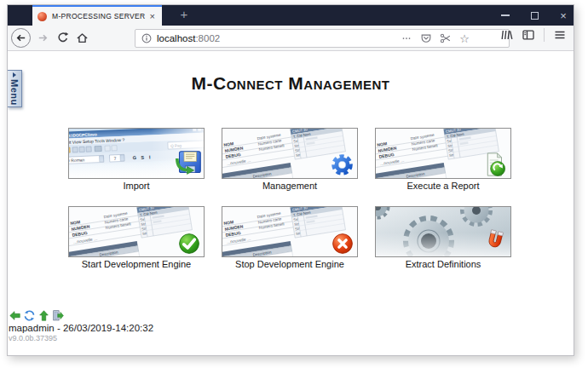 This screenshot has width=588, height=368. Describe the element at coordinates (136, 264) in the screenshot. I see `tile-start-engine-label: Start Development Engine` at that location.